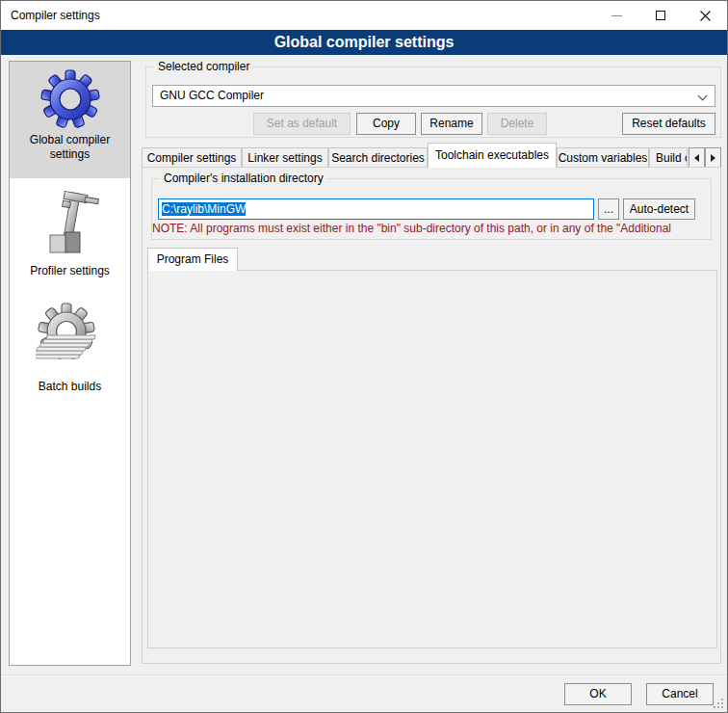  What do you see at coordinates (517, 123) in the screenshot?
I see `delete-button: Delete` at bounding box center [517, 123].